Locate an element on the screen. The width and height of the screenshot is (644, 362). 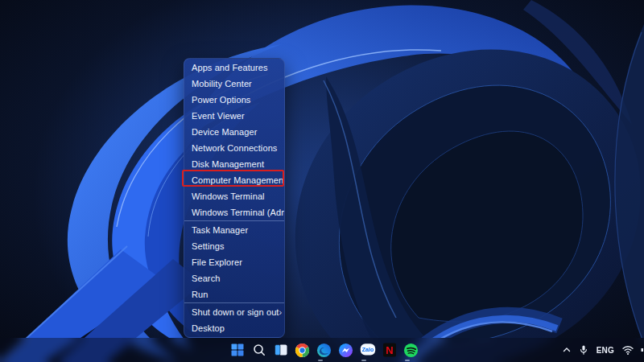
menu-item-label: Event Viewer is located at coordinates (218, 116).